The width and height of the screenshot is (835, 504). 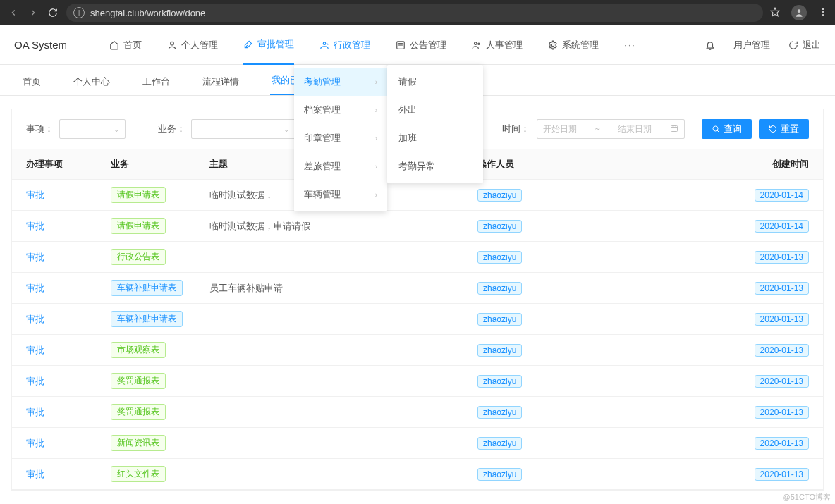 I want to click on dropdown-item-vehicle: 车辆管理 ›, so click(x=341, y=195).